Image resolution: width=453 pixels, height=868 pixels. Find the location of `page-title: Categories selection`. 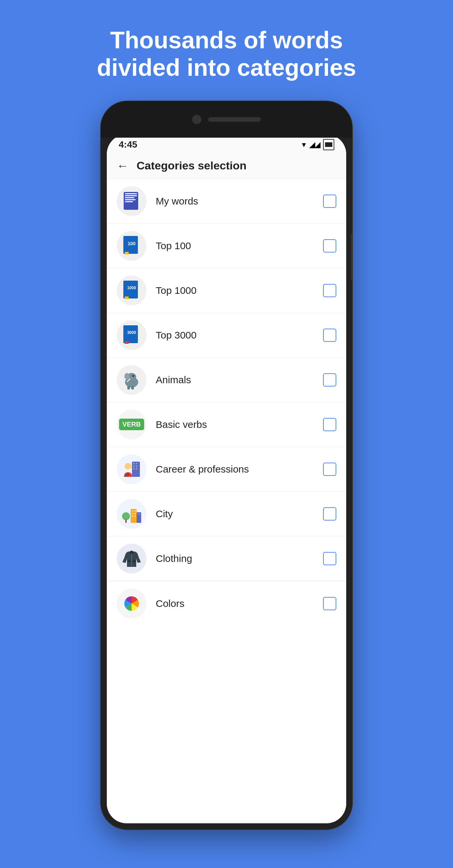

page-title: Categories selection is located at coordinates (191, 166).